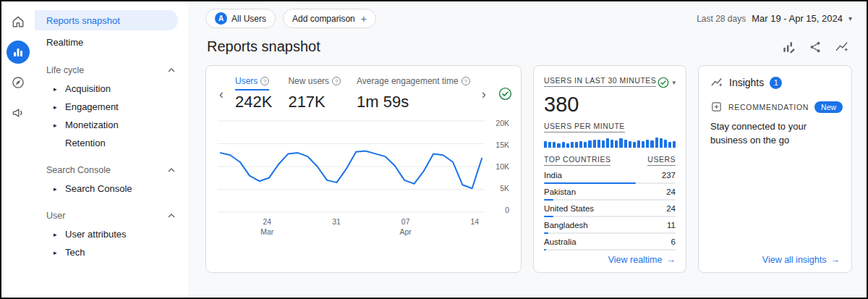 This screenshot has height=299, width=868. Describe the element at coordinates (775, 83) in the screenshot. I see `insights-header: Insights 1` at that location.